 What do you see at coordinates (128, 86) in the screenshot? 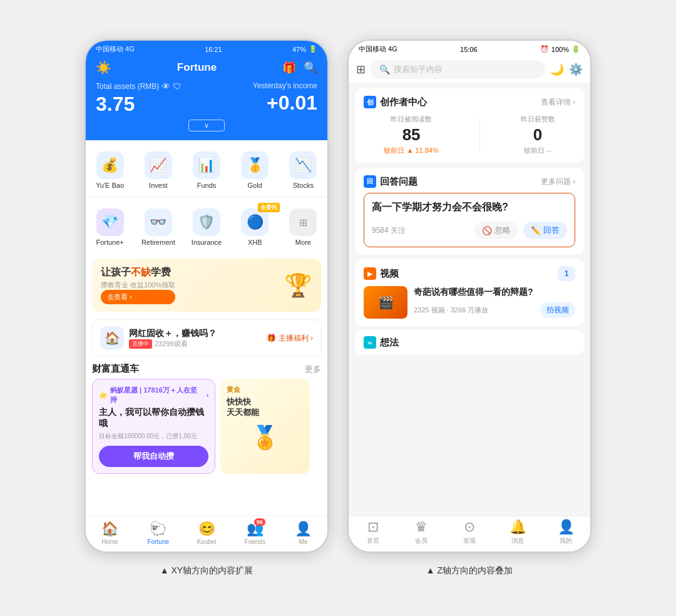
I see `assets-label: Total assets (RMB)` at bounding box center [128, 86].